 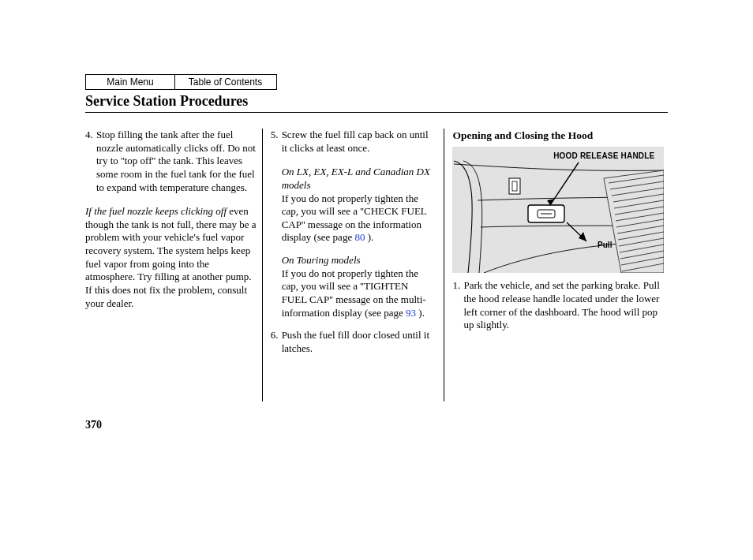 What do you see at coordinates (354, 142) in the screenshot?
I see `step-5: 5. Screw the fuel fill cap back on until…` at bounding box center [354, 142].